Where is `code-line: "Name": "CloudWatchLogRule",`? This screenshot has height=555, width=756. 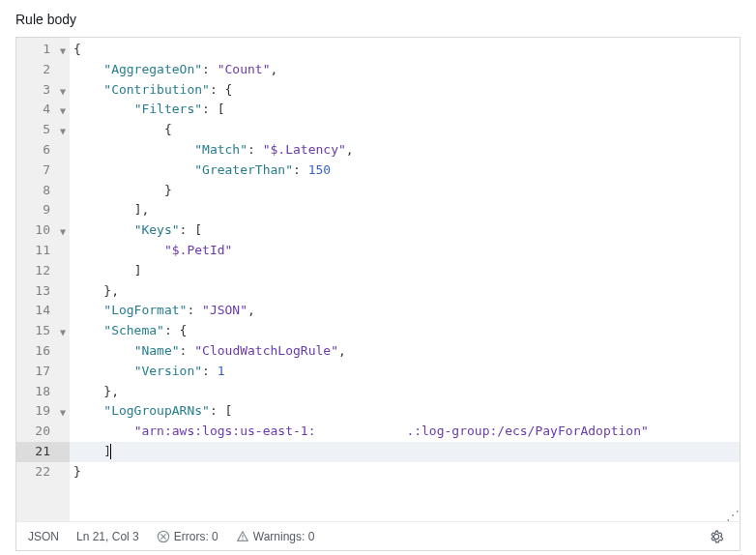 code-line: "Name": "CloudWatchLogRule", is located at coordinates (404, 352).